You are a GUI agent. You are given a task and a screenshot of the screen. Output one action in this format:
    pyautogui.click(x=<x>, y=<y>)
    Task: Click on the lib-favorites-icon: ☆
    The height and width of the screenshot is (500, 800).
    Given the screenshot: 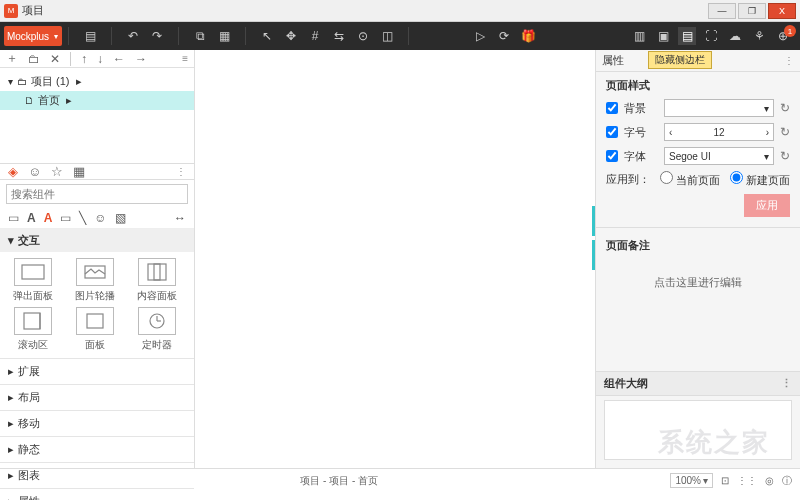 What is the action you would take?
    pyautogui.click(x=57, y=172)
    